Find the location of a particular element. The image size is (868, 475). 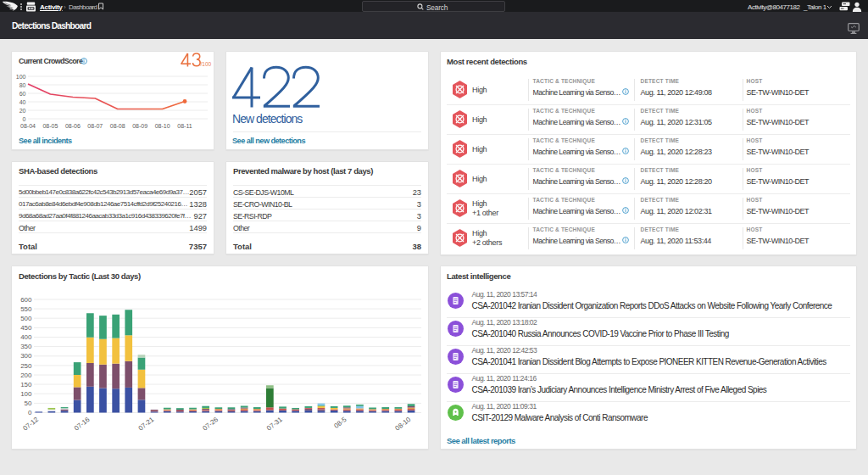

svg-text: 08-06 is located at coordinates (73, 126).